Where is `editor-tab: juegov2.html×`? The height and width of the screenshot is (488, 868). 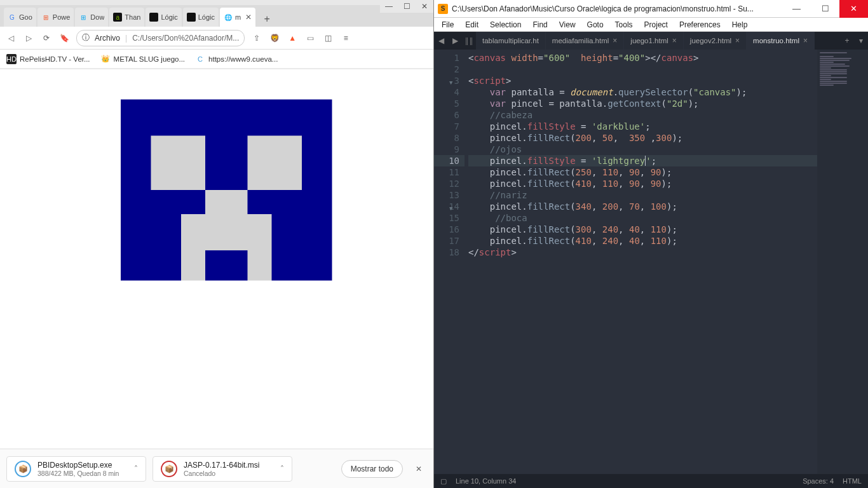
editor-tab: juegov2.html× is located at coordinates (715, 41).